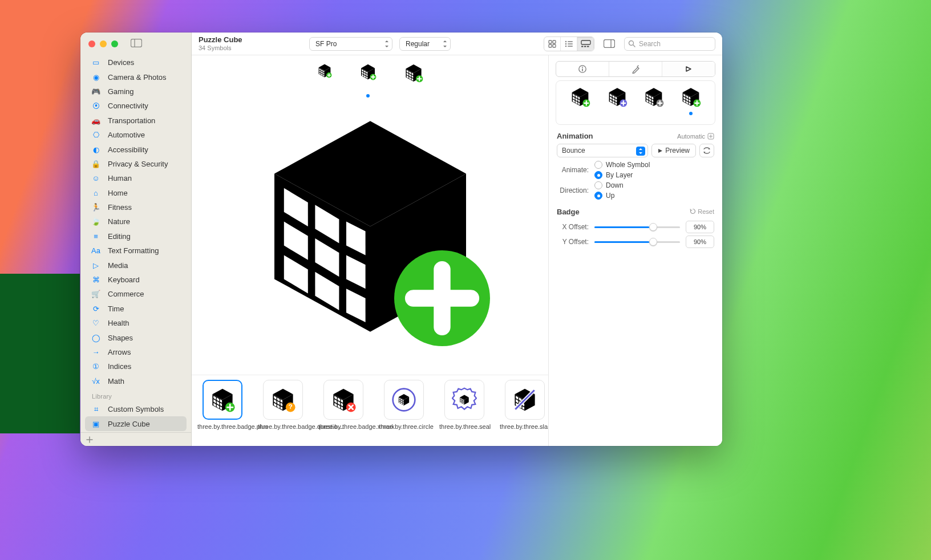 The width and height of the screenshot is (931, 560). What do you see at coordinates (136, 63) in the screenshot?
I see `sidebar-item-devices: ▭Devices` at bounding box center [136, 63].